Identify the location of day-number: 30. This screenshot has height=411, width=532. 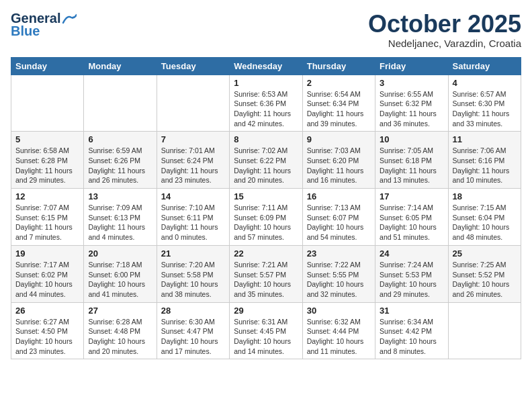
(339, 310).